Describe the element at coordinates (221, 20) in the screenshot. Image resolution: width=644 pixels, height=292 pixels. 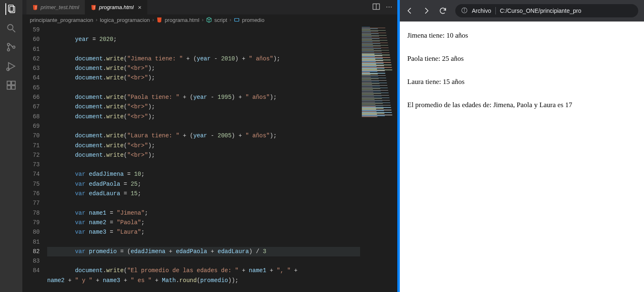
I see `crumb: script` at that location.